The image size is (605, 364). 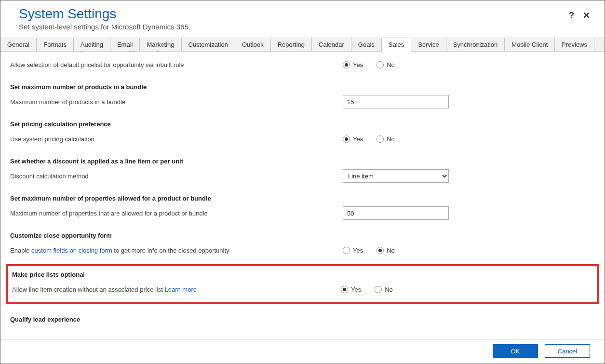 What do you see at coordinates (303, 333) in the screenshot?
I see `scroll-filler` at bounding box center [303, 333].